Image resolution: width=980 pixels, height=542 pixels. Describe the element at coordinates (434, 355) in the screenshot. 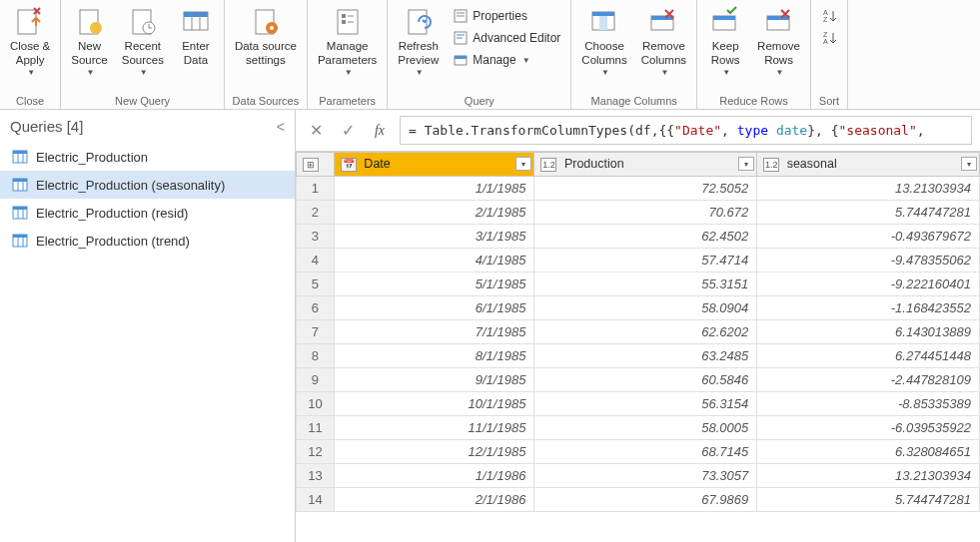

I see `cell-date: 8/1/1985` at that location.